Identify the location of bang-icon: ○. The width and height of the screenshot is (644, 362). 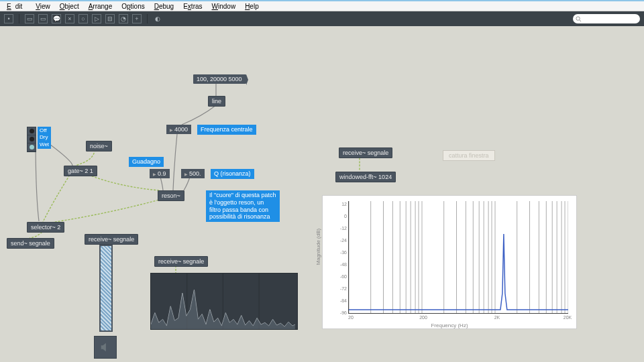
(83, 19).